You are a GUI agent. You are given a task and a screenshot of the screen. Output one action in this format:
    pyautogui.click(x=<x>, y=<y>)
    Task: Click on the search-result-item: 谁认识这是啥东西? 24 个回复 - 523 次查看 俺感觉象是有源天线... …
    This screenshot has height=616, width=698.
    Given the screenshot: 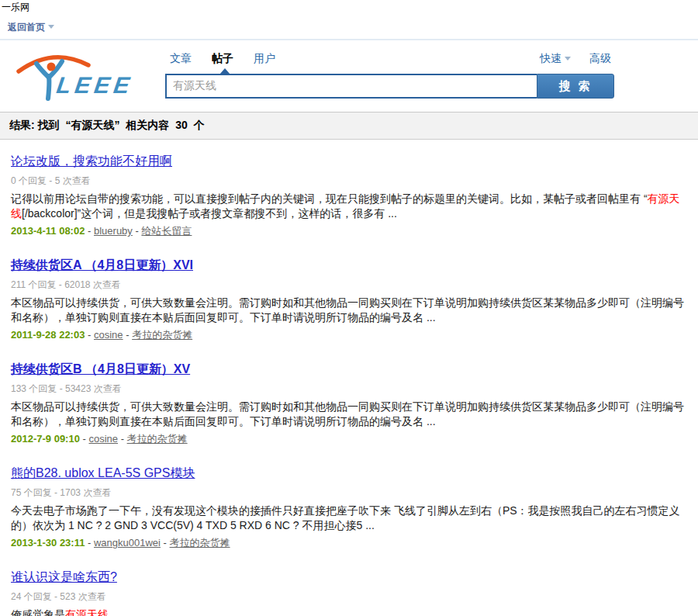 What is the action you would take?
    pyautogui.click(x=349, y=593)
    